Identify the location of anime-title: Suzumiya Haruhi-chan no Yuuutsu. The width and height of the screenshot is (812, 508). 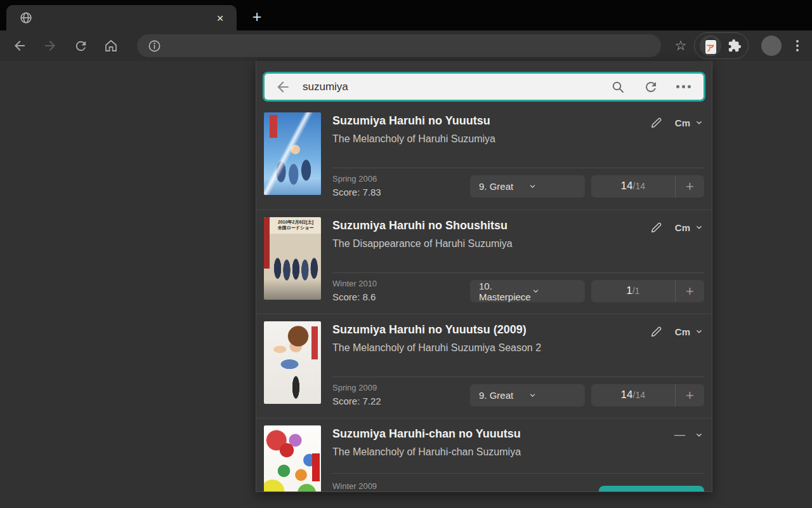
(504, 434).